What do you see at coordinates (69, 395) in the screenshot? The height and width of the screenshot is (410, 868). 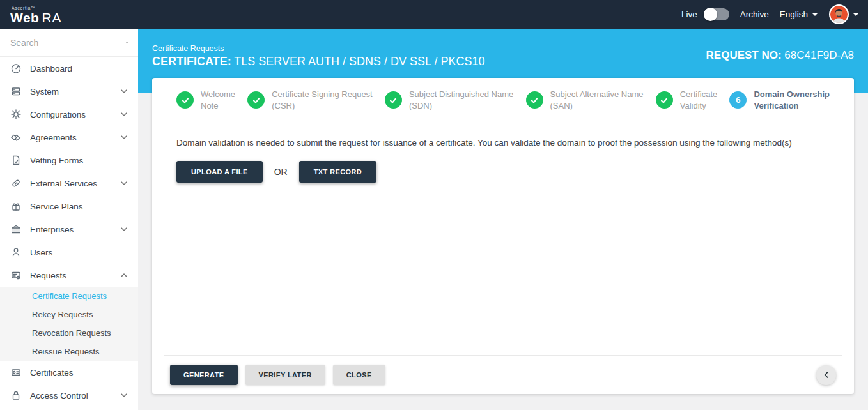 I see `sidebar-item-access-control: Access Control` at bounding box center [69, 395].